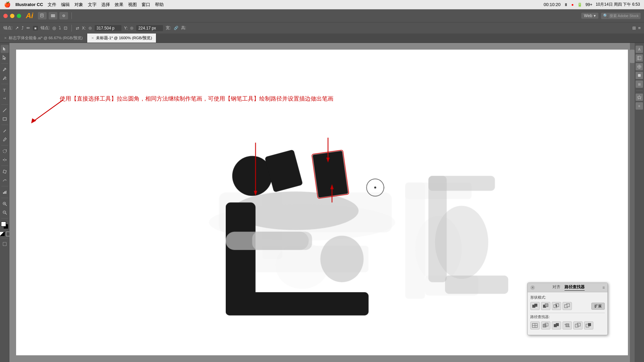 The height and width of the screenshot is (362, 644). Describe the element at coordinates (124, 38) in the screenshot. I see `tab-2-label: 未标题-1* @ 1600% (RGB/预览)` at that location.